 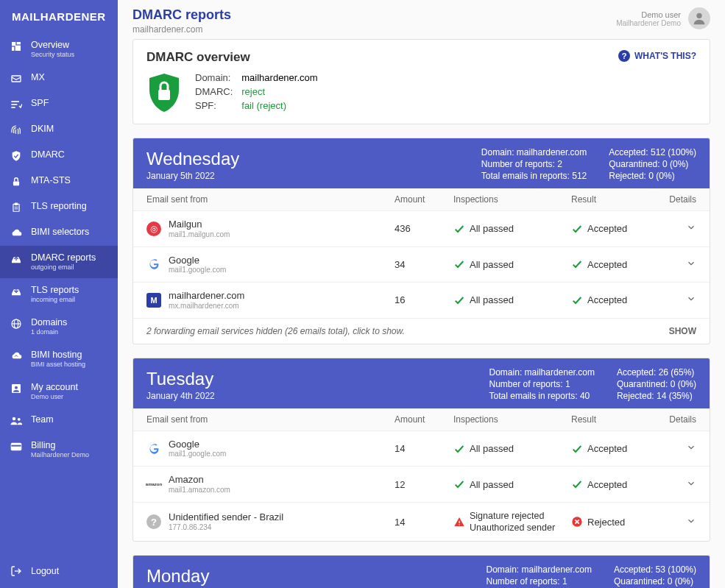 I want to click on sidebar-item-domains: Domains1 domain, so click(x=59, y=327).